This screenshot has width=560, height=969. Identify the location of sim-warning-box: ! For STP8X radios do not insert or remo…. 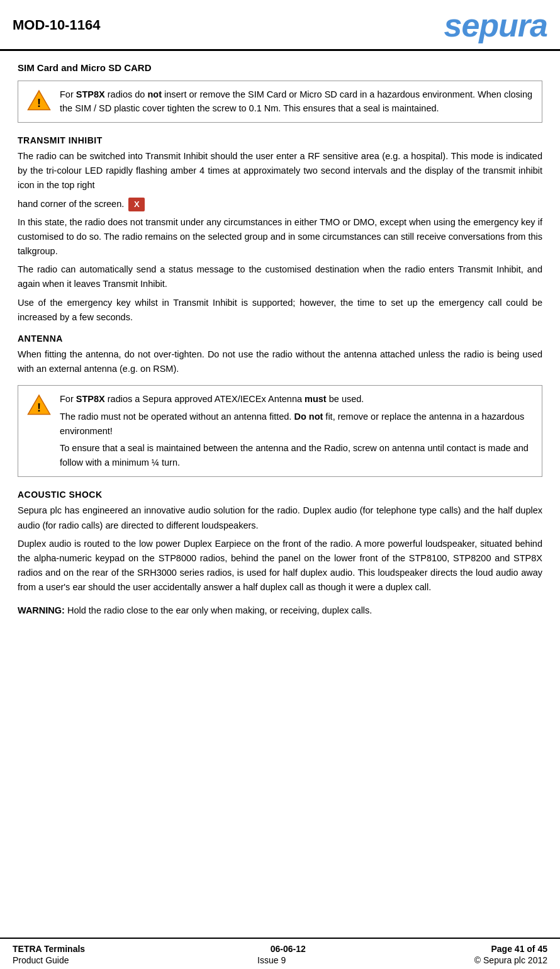
(280, 102).